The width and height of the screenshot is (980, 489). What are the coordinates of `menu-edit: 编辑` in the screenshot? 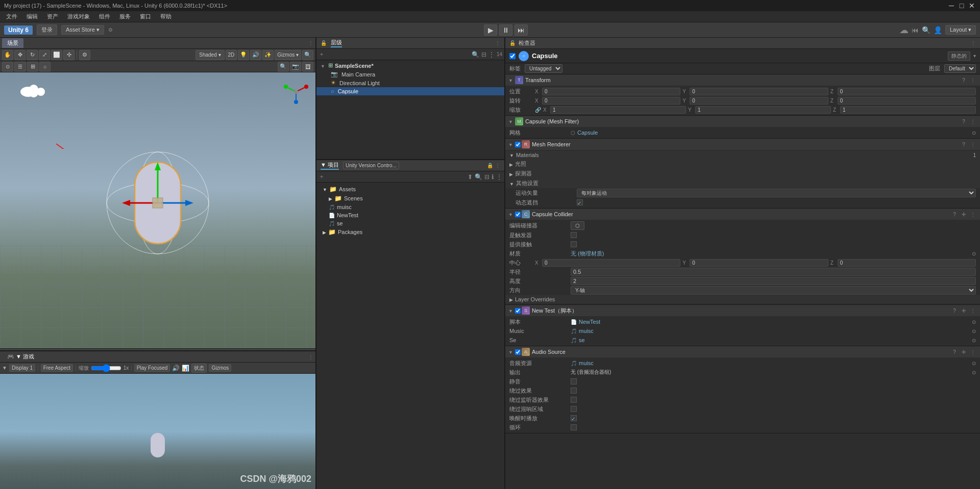 It's located at (32, 16).